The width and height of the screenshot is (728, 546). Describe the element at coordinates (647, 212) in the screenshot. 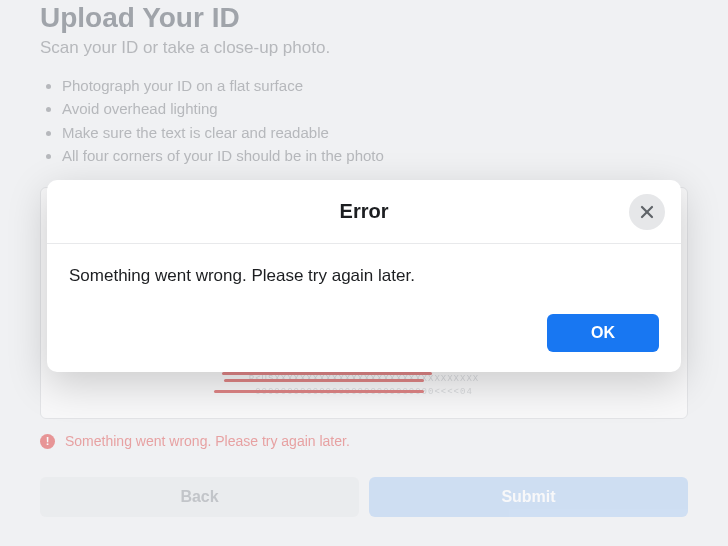

I see `close-icon` at that location.